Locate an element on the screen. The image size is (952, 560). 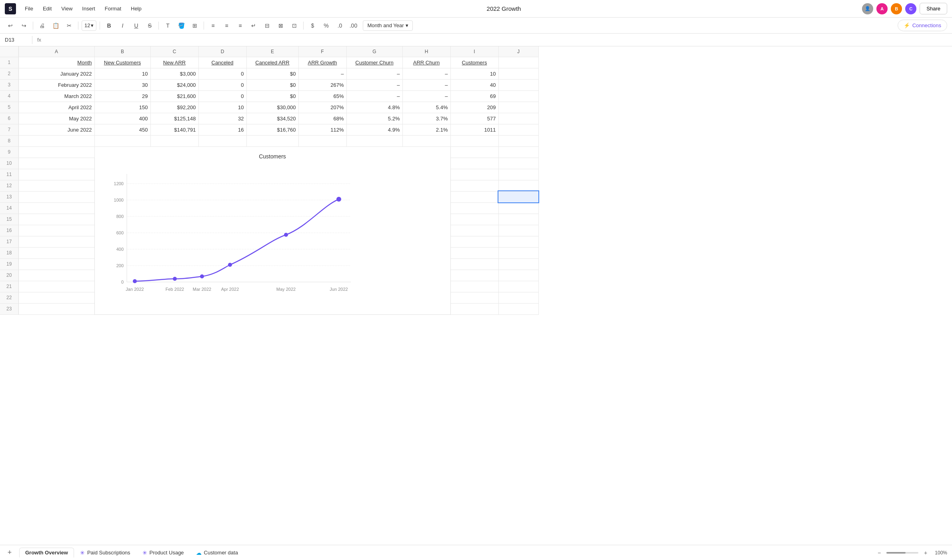
paint-bucket-button: 🪣 is located at coordinates (181, 26).